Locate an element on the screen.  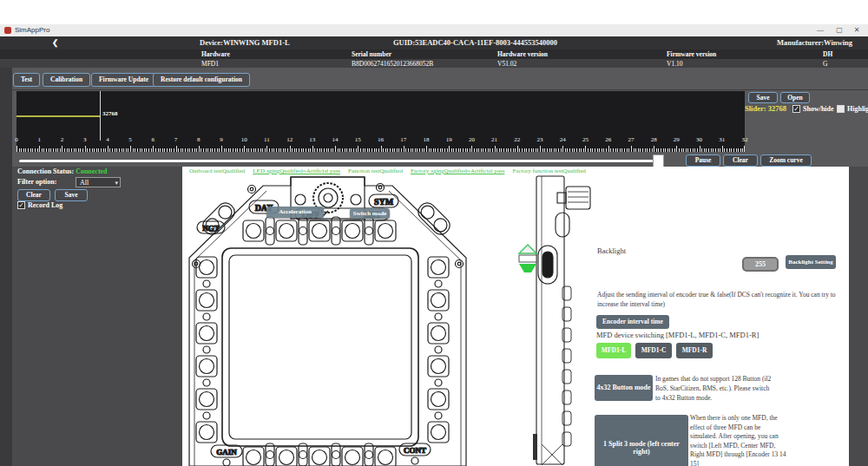
connection-status-label: Connection Status: is located at coordinates (47, 172).